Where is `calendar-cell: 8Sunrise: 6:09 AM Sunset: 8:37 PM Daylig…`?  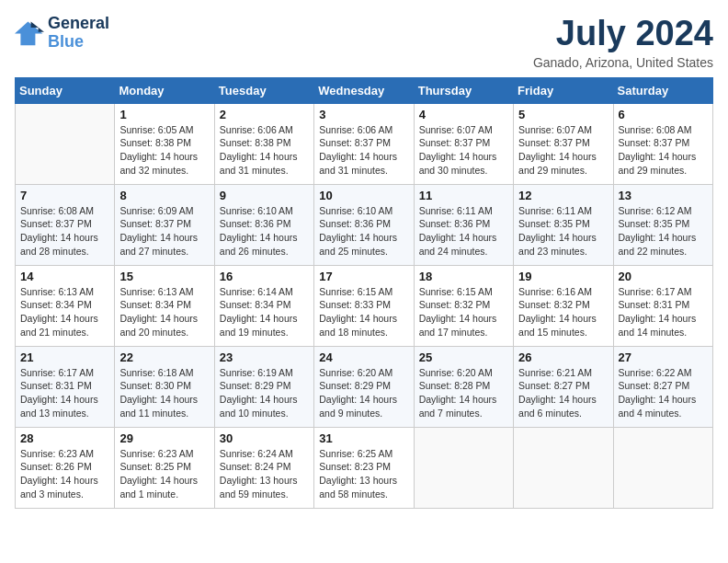 calendar-cell: 8Sunrise: 6:09 AM Sunset: 8:37 PM Daylig… is located at coordinates (165, 224).